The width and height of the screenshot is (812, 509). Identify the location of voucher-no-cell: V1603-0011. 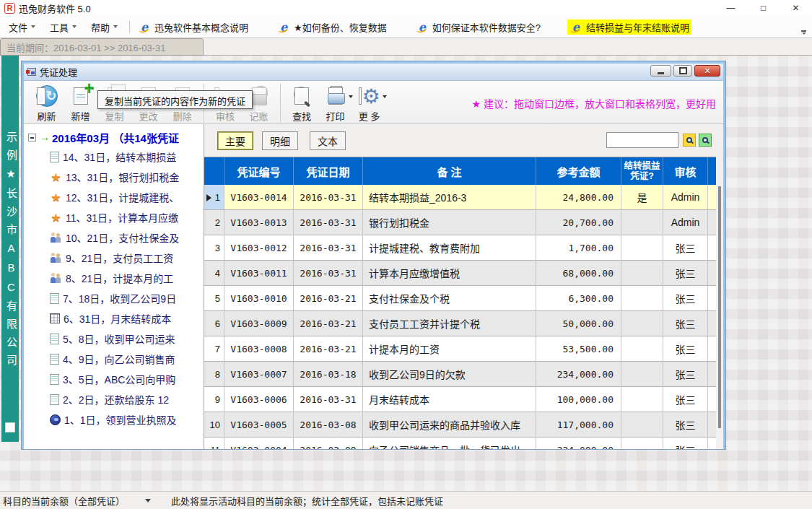
(259, 273).